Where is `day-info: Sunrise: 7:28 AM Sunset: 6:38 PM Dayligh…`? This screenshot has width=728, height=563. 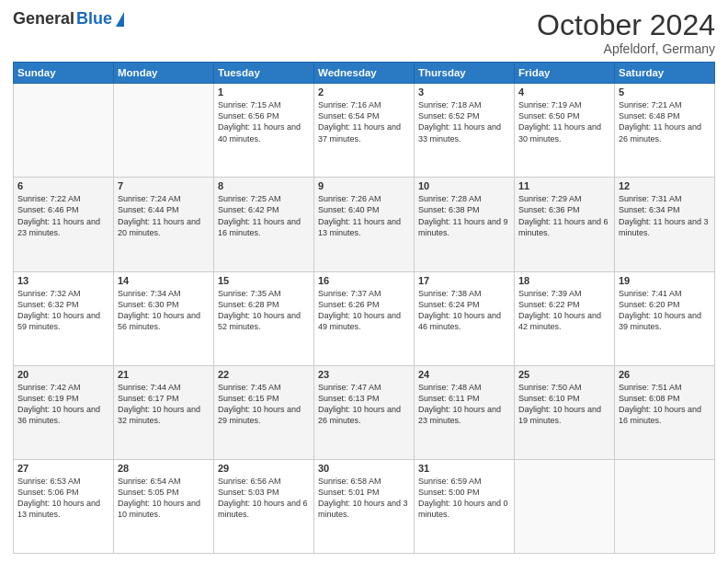
day-info: Sunrise: 7:28 AM Sunset: 6:38 PM Dayligh… is located at coordinates (464, 215).